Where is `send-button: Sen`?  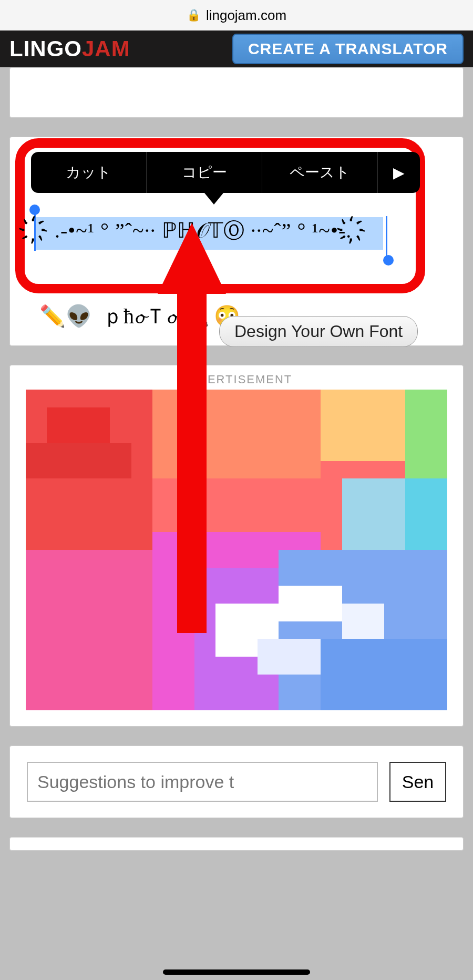
send-button: Sen is located at coordinates (418, 782).